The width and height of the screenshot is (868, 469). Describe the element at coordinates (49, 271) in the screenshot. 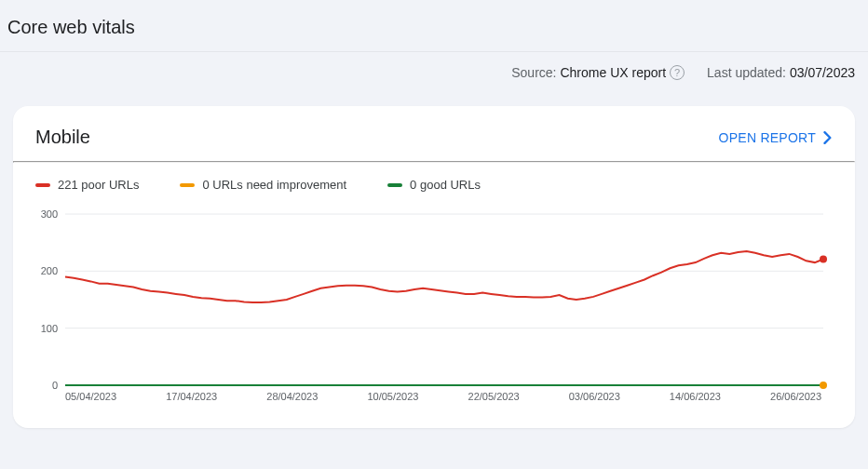

I see `svg-text: 200` at that location.